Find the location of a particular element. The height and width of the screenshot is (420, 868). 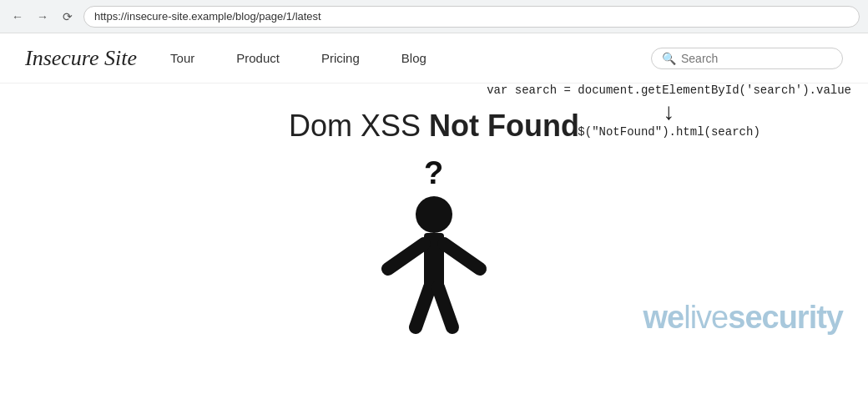

search-box: 🔍 is located at coordinates (747, 58).